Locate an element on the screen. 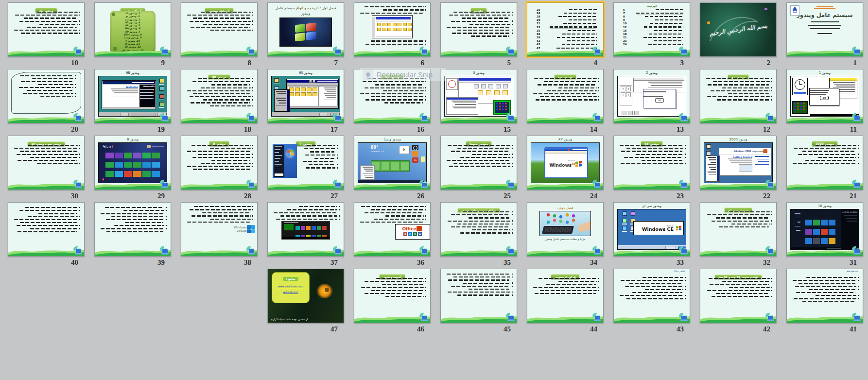 The height and width of the screenshot is (380, 868). toc-page-number: 12 is located at coordinates (625, 27).